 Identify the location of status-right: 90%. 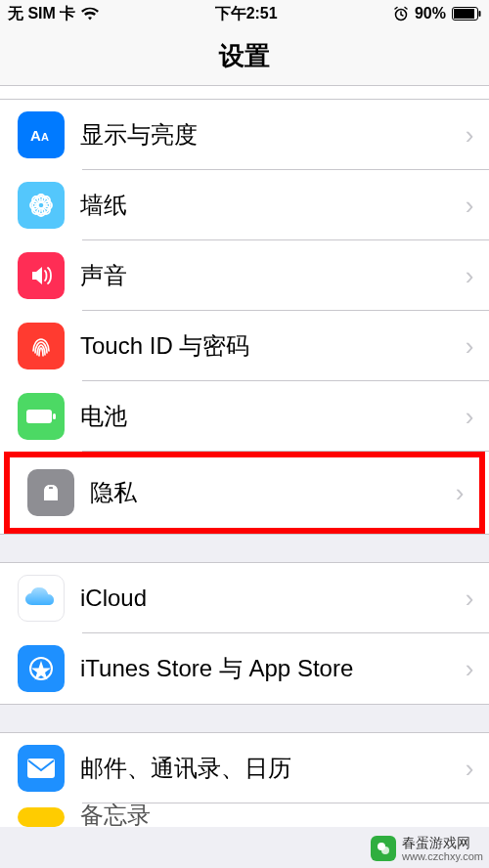
(437, 14).